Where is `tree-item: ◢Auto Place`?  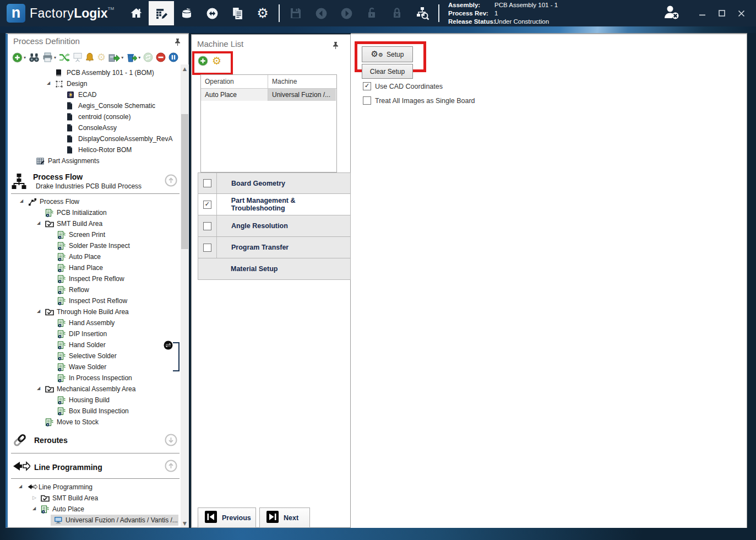 tree-item: ◢Auto Place is located at coordinates (94, 509).